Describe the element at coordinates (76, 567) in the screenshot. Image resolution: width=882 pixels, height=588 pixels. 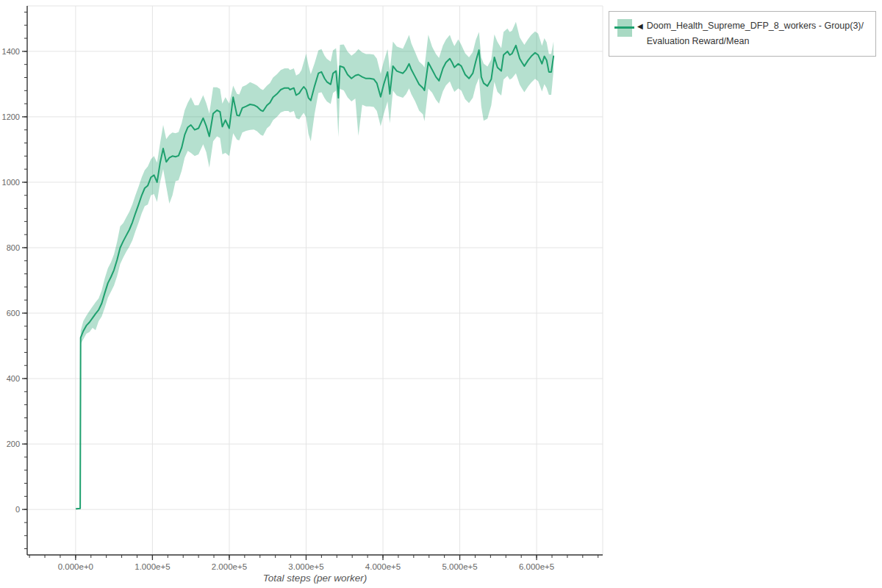
I see `x-tick-label: 0.000e+0` at that location.